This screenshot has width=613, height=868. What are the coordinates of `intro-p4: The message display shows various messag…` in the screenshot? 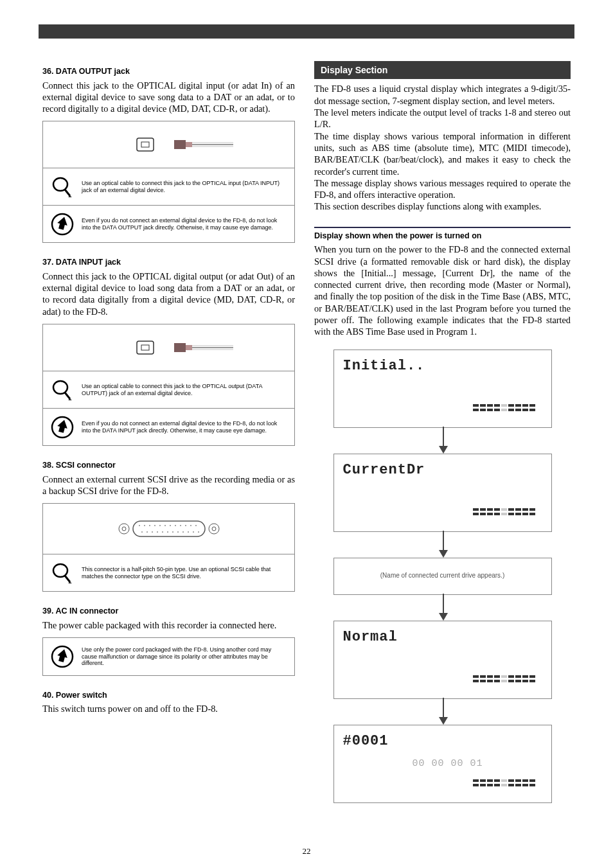 It's located at (442, 189).